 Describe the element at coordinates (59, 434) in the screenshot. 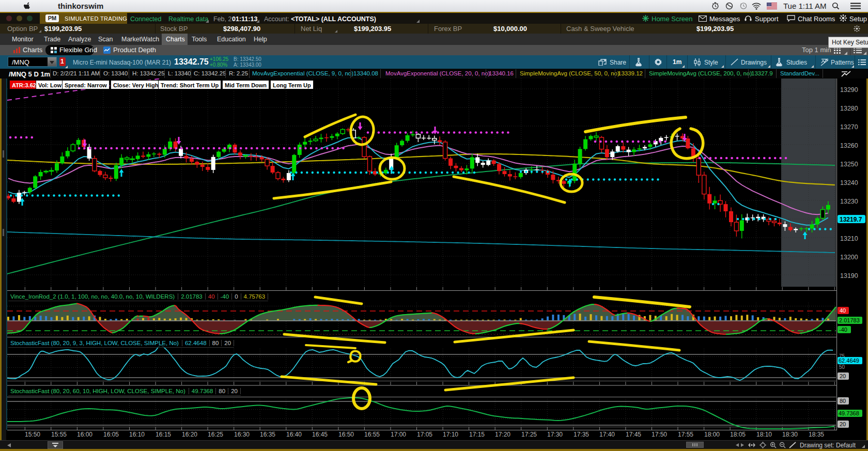

I see `svg-text: 15:55` at that location.